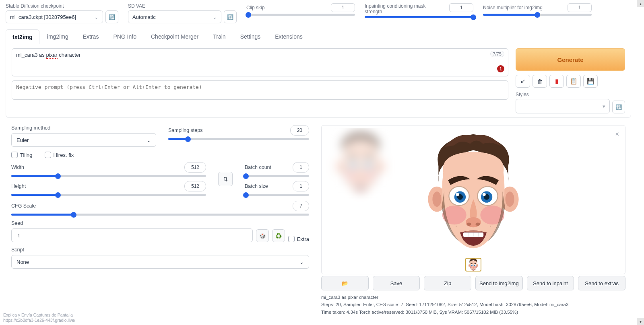  I want to click on sampling-method-select: Euler ⌄, so click(84, 140).